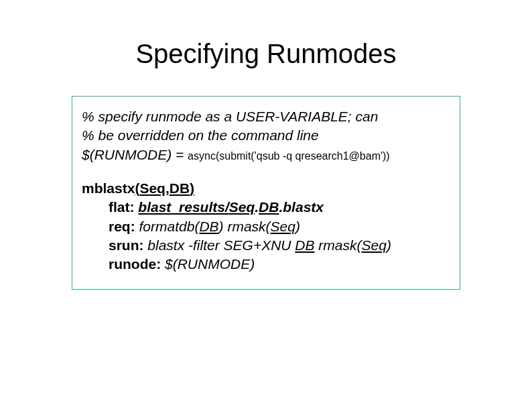 Image resolution: width=532 pixels, height=399 pixels. I want to click on runmode-rhs: async(submit('qsub -q qresearch1@bam')), so click(289, 156).